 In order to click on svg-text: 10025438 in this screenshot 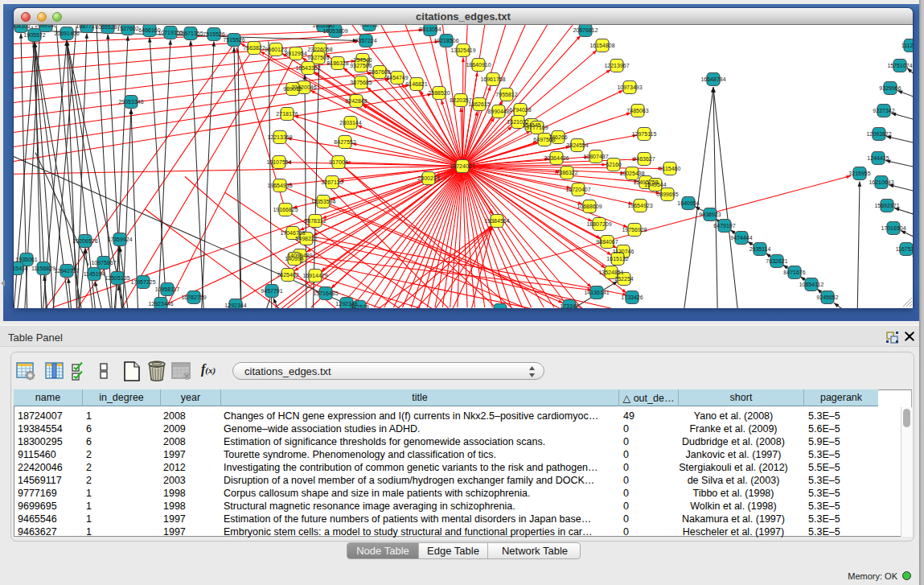, I will do `click(632, 174)`.